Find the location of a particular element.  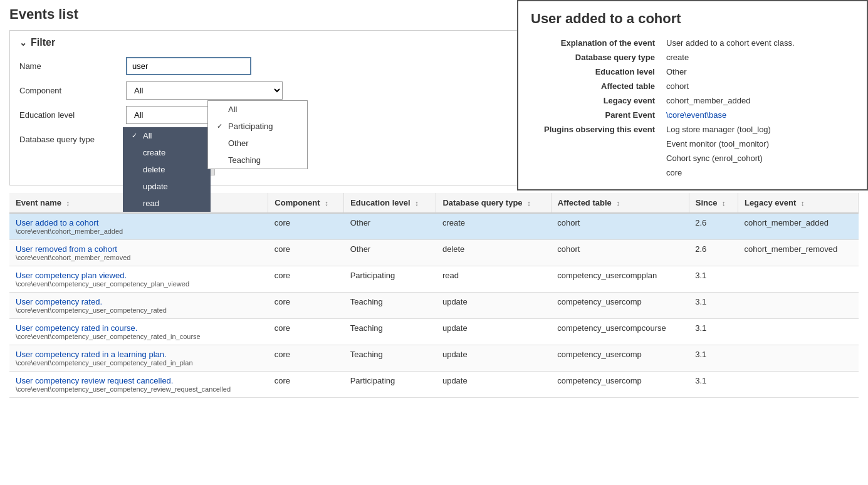

name-input is located at coordinates (189, 66).